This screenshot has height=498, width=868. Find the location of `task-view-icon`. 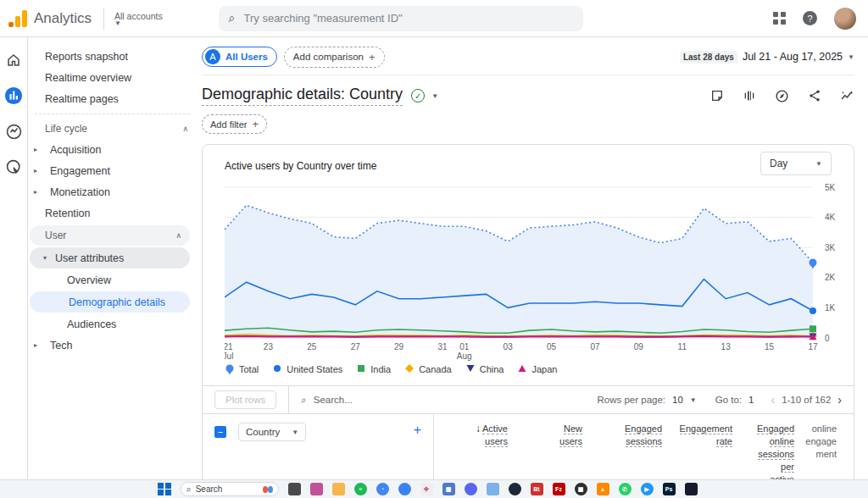

task-view-icon is located at coordinates (295, 490).